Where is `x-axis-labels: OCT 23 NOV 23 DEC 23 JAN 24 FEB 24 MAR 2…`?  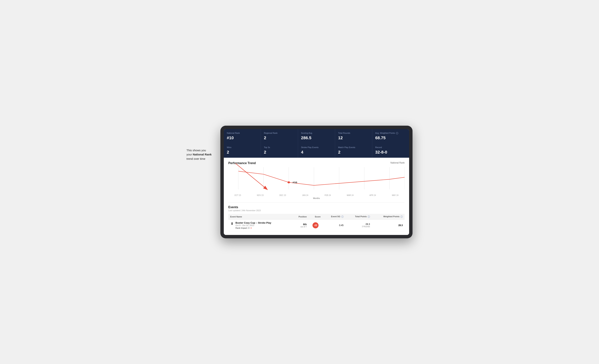
x-axis-labels: OCT 23 NOV 23 DEC 23 JAN 24 FEB 24 MAR 2… is located at coordinates (317, 195).